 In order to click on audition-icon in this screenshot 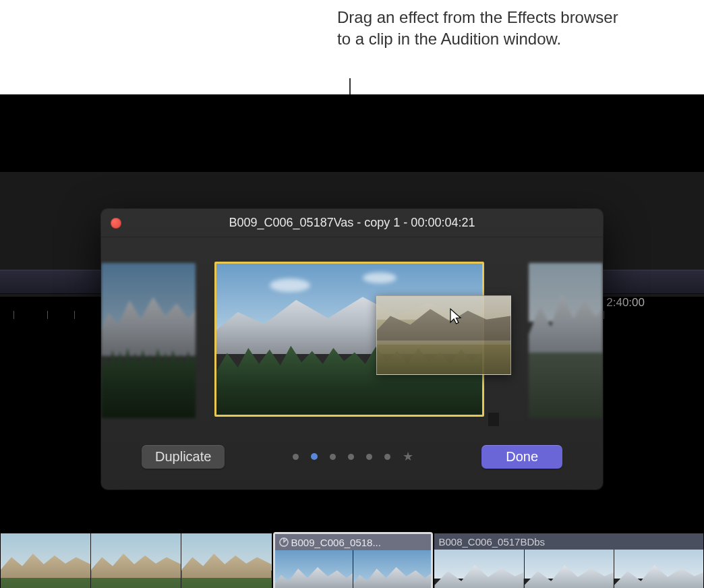, I will do `click(284, 542)`.